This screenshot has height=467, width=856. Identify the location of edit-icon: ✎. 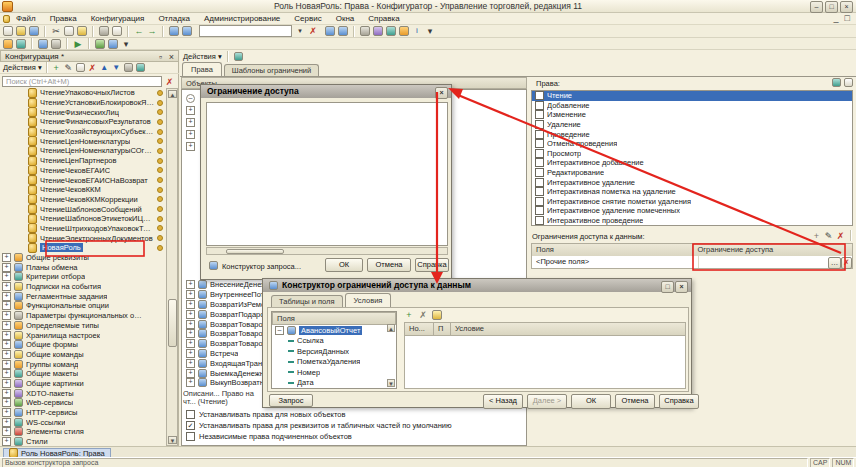
(68, 68).